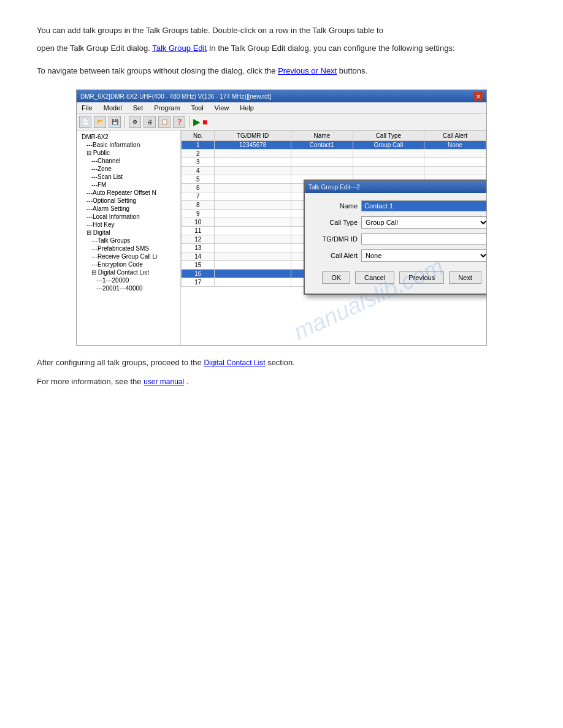 This screenshot has height=728, width=563. Describe the element at coordinates (198, 145) in the screenshot. I see `cell-no: 1` at that location.